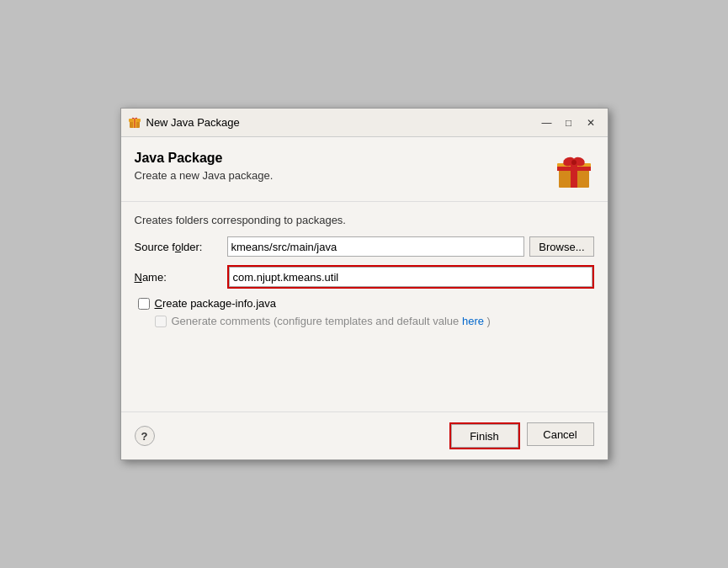 Image resolution: width=728 pixels, height=568 pixels. I want to click on header-subheading: Create a new Java package., so click(204, 175).